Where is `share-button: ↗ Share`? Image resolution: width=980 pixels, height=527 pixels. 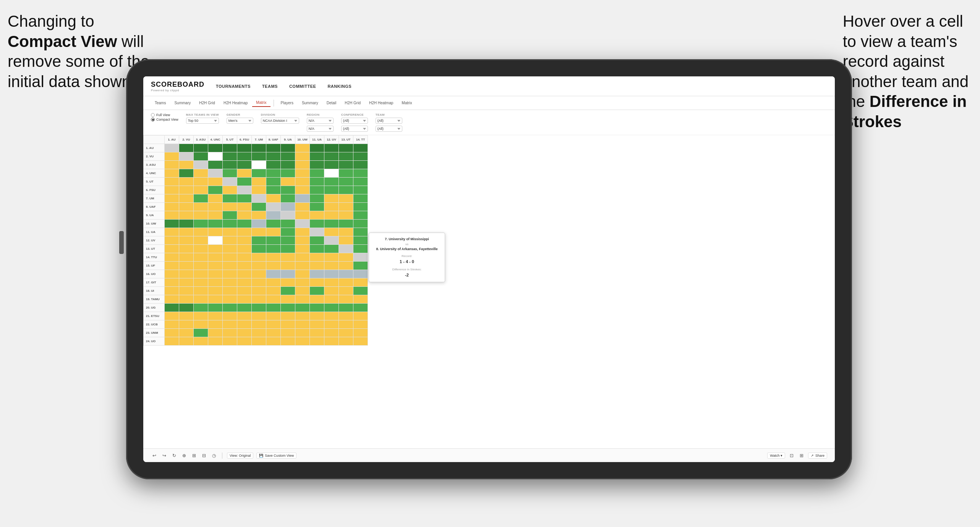
share-button: ↗ Share is located at coordinates (818, 456).